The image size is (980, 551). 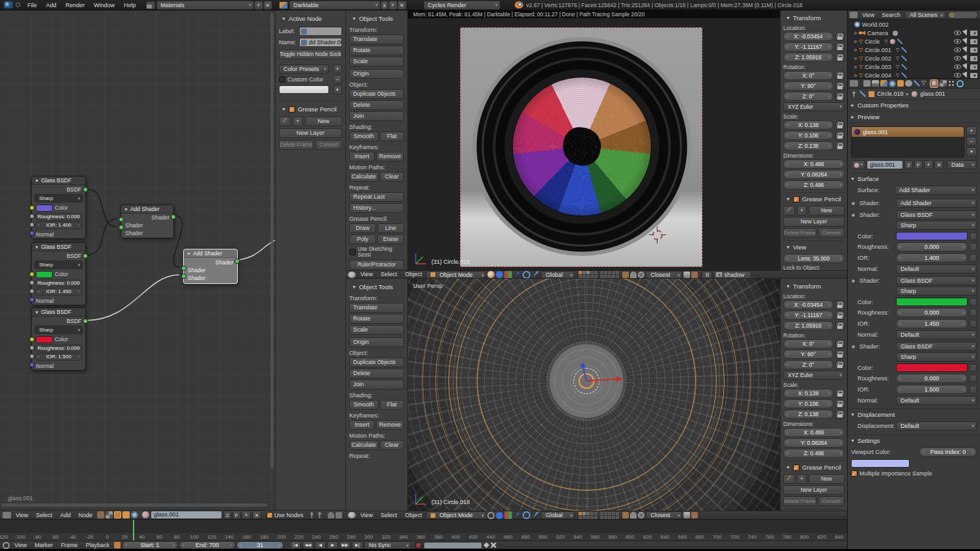 I want to click on dim-x-field: X: 0.486, so click(x=814, y=164).